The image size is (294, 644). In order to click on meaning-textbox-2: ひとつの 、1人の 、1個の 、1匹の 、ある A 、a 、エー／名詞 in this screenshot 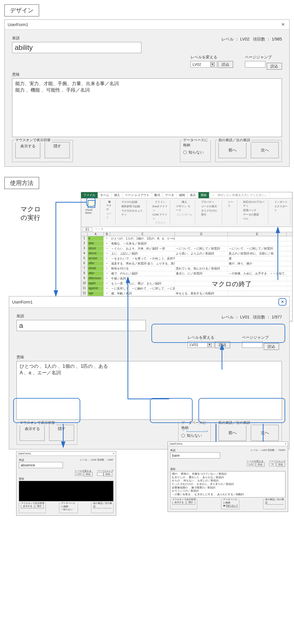, I will do `click(149, 390)`.